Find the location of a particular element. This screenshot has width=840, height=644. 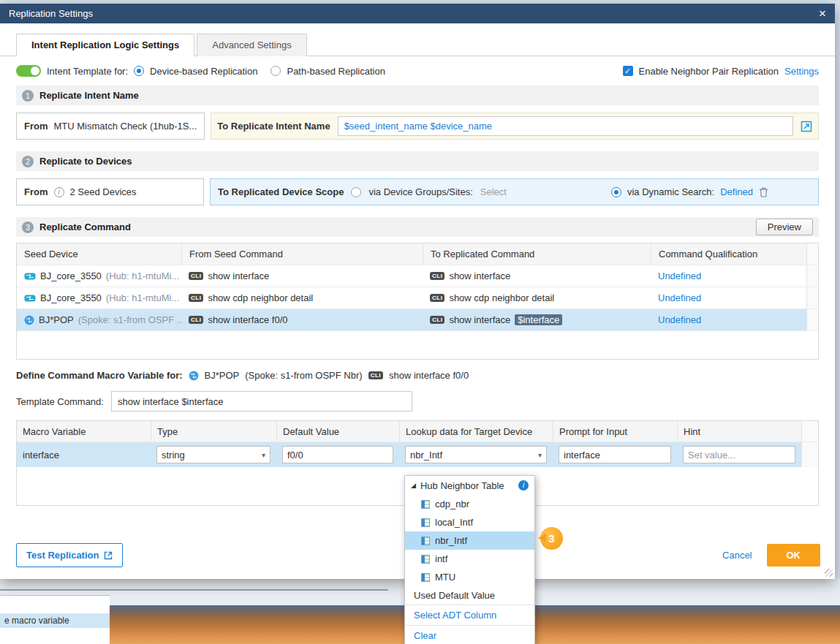

define-macro-line: Define Command Macro Variable for: BJ*PO… is located at coordinates (417, 376).